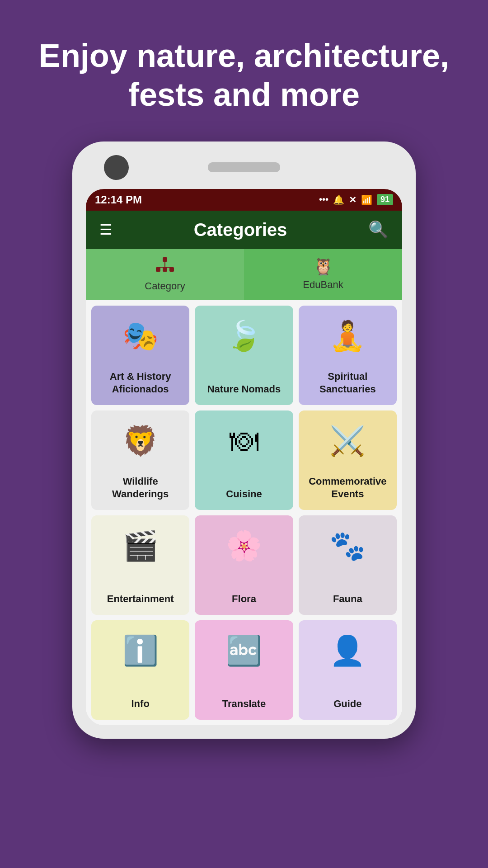 The height and width of the screenshot is (868, 488). Describe the element at coordinates (244, 599) in the screenshot. I see `flora-label: Flora` at that location.